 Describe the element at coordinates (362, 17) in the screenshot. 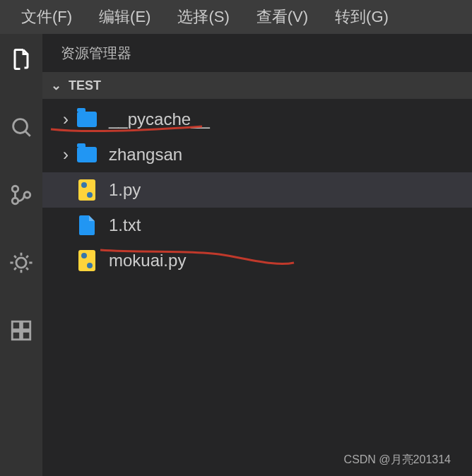

I see `menu-goto: 转到(G)` at that location.